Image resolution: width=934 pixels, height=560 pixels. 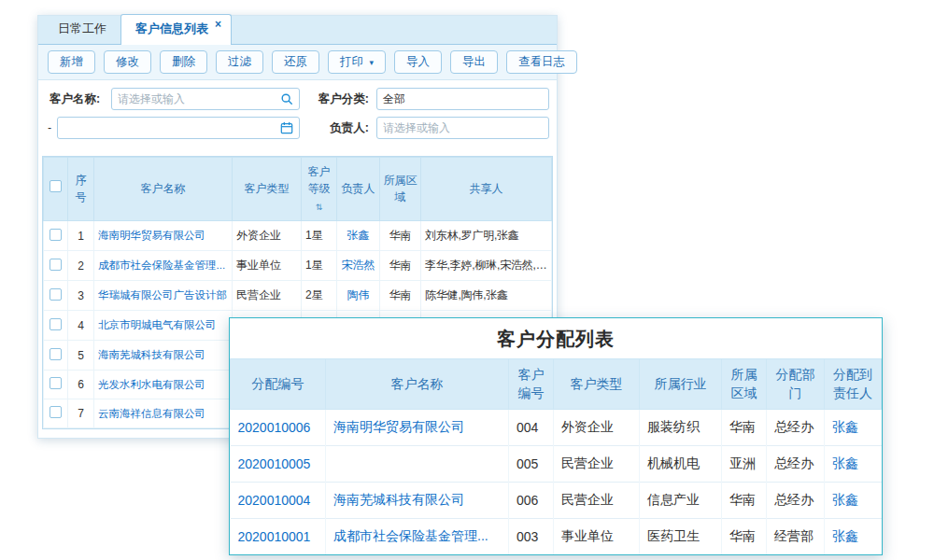 What do you see at coordinates (127, 62) in the screenshot?
I see `edit-button: 修改` at bounding box center [127, 62].